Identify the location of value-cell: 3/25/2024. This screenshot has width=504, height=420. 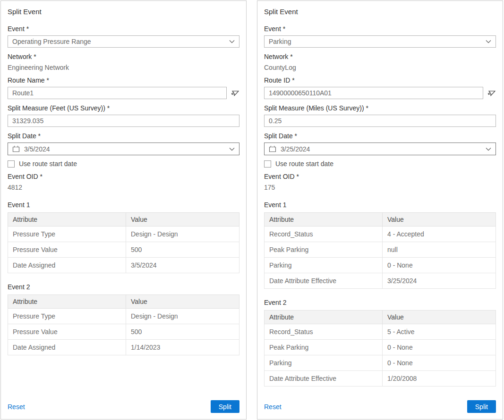
(439, 281).